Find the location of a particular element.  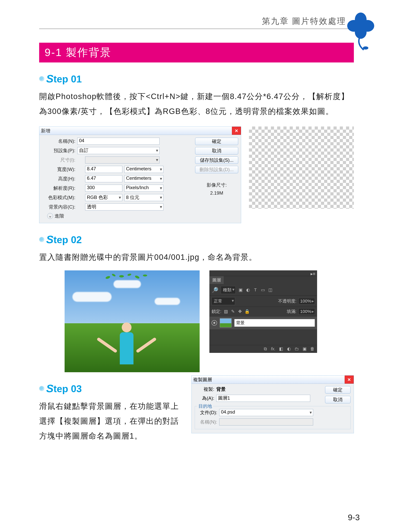

layer-name-input: 背景 is located at coordinates (275, 323).